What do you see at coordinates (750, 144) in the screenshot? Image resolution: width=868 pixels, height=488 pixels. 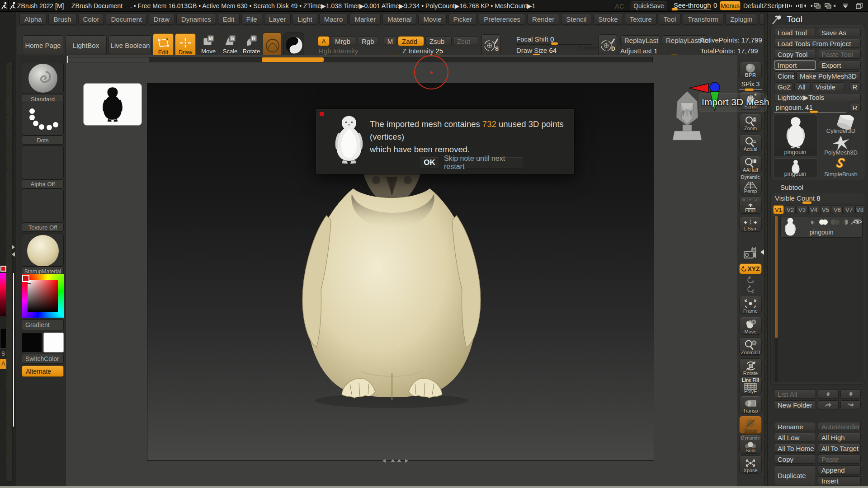 I see `actual-button: x1 Actual` at bounding box center [750, 144].